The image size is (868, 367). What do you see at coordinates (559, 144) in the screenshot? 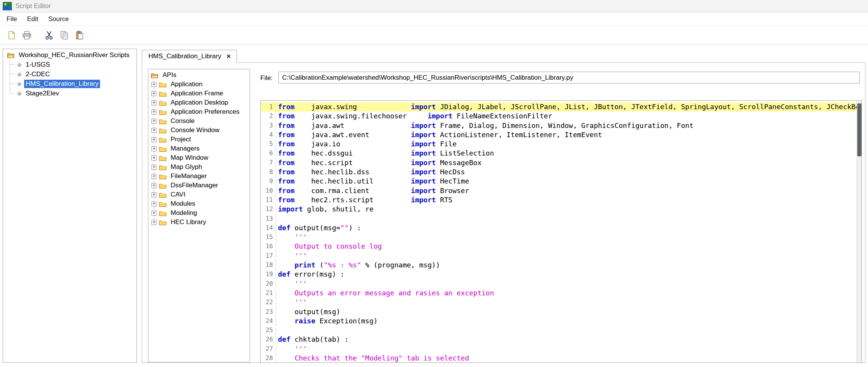
I see `code-line: 5from java.io import File` at bounding box center [559, 144].